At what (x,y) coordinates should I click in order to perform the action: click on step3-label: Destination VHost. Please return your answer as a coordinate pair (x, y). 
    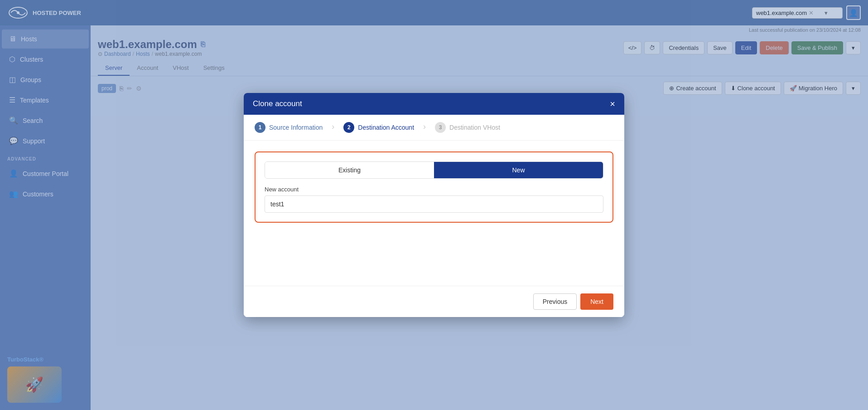
    Looking at the image, I should click on (475, 127).